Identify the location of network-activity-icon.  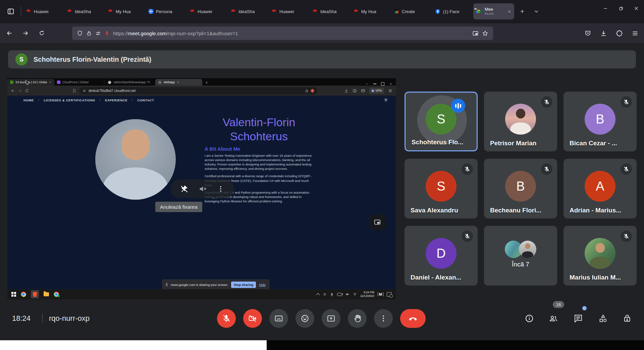
(325, 294).